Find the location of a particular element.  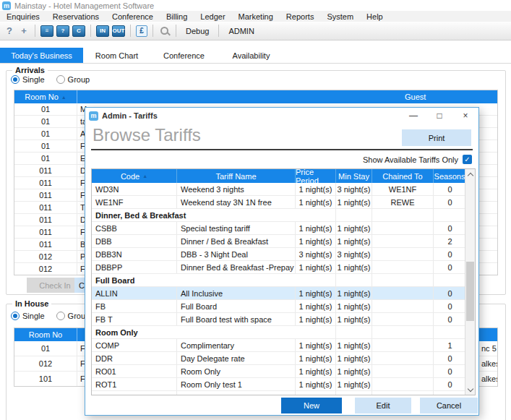

tariff-cell-seasons: 2 is located at coordinates (450, 241).